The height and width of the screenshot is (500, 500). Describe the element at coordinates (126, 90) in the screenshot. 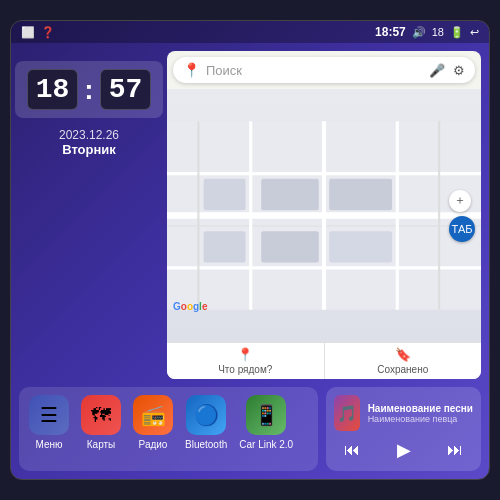

I see `clock-minutes: 57` at that location.